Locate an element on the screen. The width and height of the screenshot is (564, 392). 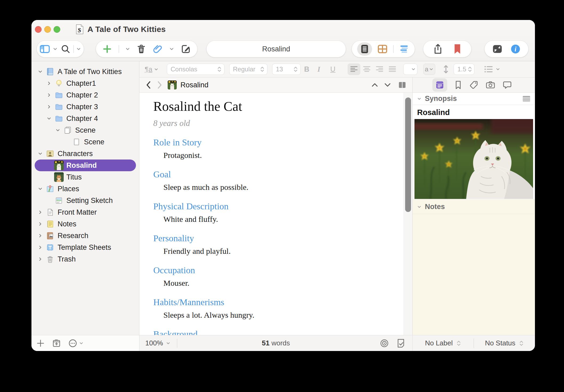
binder-item-chapter-4: Chapter 4 is located at coordinates (85, 119).